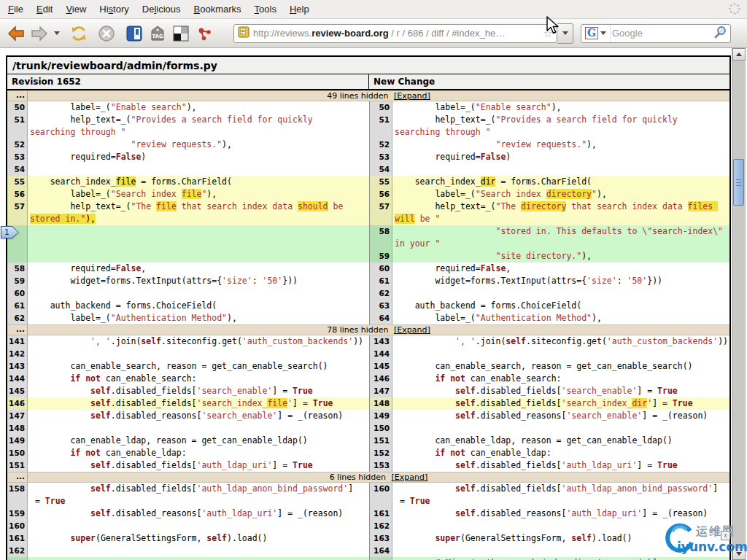  I want to click on file-path-title: /trunk/reviewboard/admin/forms.py, so click(368, 66).